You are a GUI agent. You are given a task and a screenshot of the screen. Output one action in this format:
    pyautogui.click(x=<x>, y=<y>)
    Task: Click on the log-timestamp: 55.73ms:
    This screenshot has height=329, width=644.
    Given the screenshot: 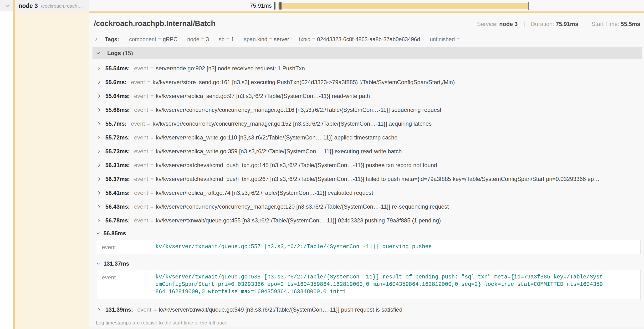 What is the action you would take?
    pyautogui.click(x=118, y=152)
    